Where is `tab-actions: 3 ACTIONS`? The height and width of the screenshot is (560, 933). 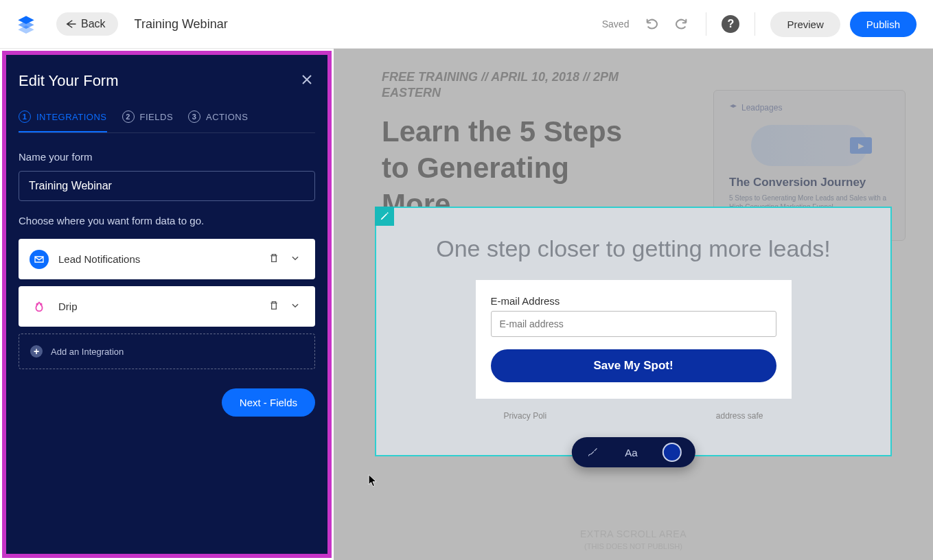
tab-actions: 3 ACTIONS is located at coordinates (218, 121).